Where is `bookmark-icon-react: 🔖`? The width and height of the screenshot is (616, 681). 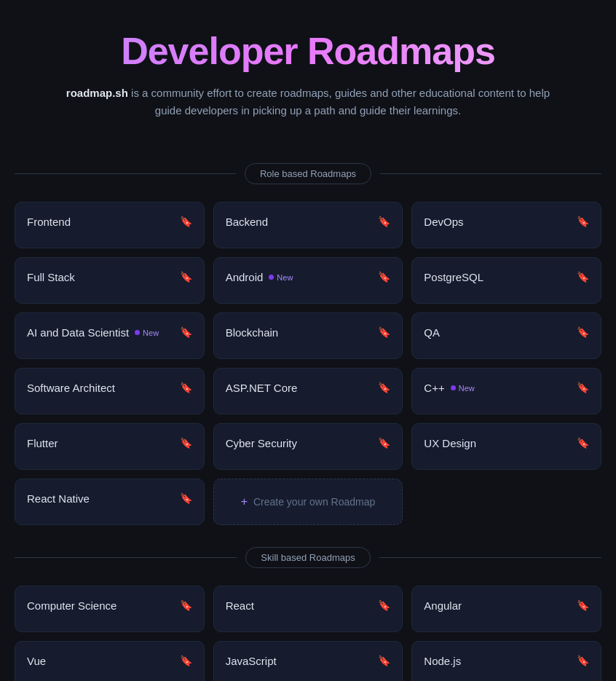 bookmark-icon-react: 🔖 is located at coordinates (384, 605).